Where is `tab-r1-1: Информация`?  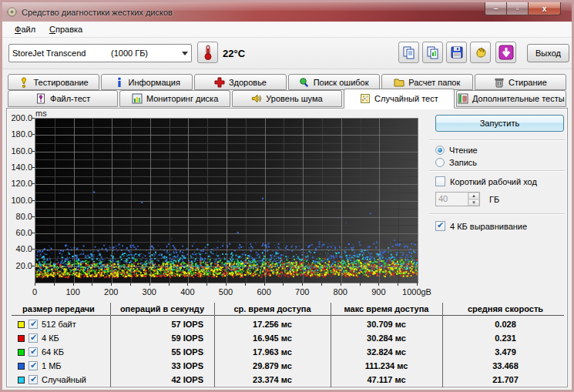 tab-r1-1: Информация is located at coordinates (146, 82).